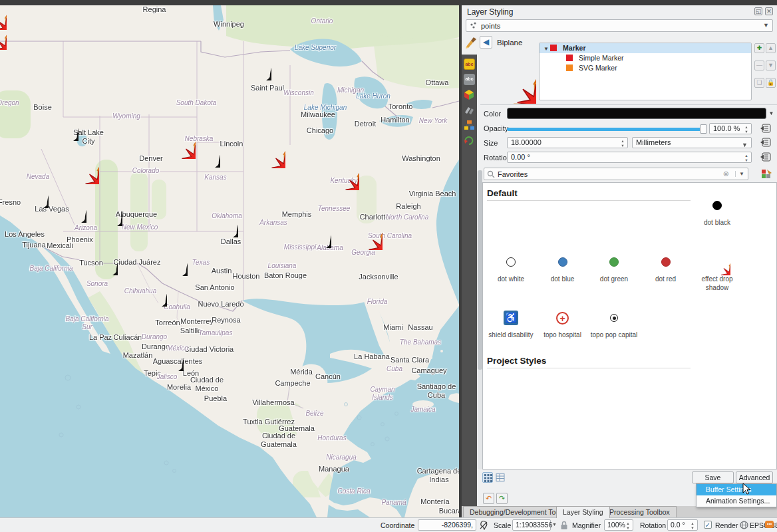 Image resolution: width=777 pixels, height=532 pixels. I want to click on close-panel-icon: ✕, so click(769, 11).